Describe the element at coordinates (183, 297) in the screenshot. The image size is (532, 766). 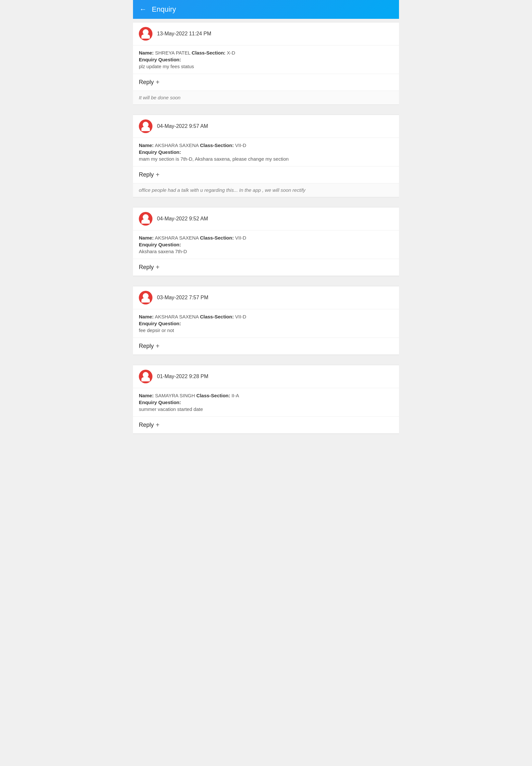
I see `timestamp: 03-May-2022 7:57 PM` at that location.